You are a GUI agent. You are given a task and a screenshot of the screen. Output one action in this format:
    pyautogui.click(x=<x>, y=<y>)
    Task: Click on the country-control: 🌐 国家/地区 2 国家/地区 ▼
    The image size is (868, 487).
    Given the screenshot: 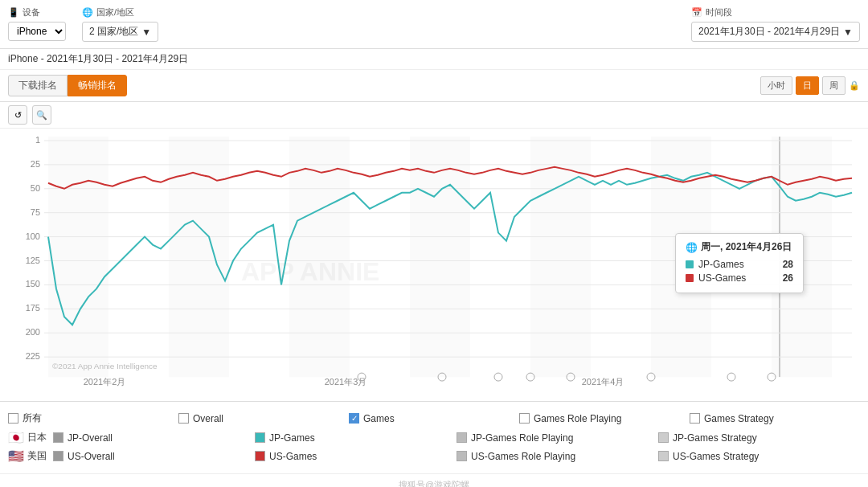 What is the action you would take?
    pyautogui.click(x=121, y=24)
    